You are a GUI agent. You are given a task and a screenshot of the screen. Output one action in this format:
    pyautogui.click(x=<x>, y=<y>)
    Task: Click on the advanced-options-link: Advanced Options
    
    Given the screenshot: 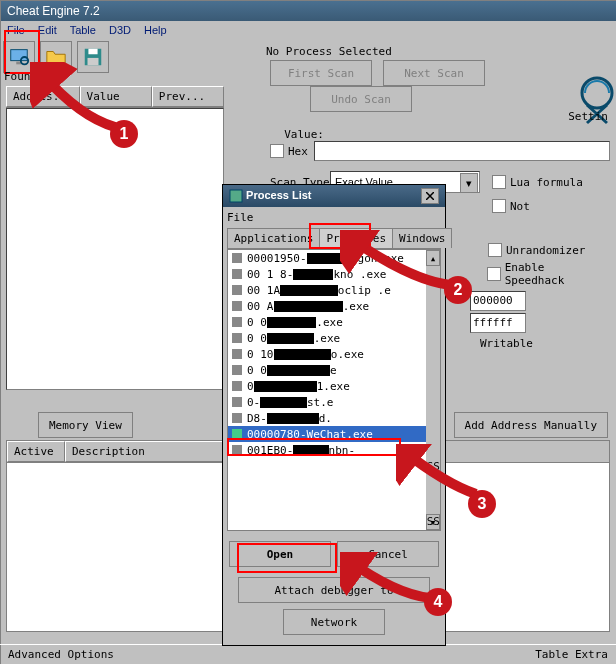 What is the action you would take?
    pyautogui.click(x=61, y=654)
    